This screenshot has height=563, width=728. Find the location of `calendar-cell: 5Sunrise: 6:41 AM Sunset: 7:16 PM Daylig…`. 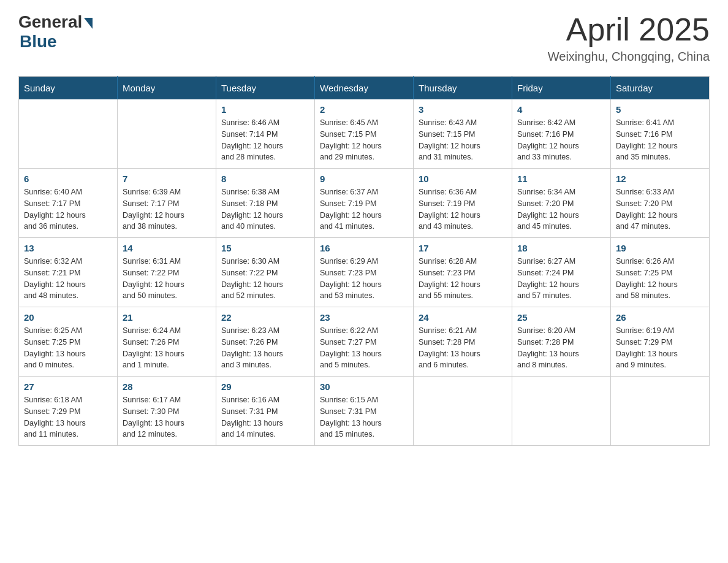

calendar-cell: 5Sunrise: 6:41 AM Sunset: 7:16 PM Daylig… is located at coordinates (661, 134).